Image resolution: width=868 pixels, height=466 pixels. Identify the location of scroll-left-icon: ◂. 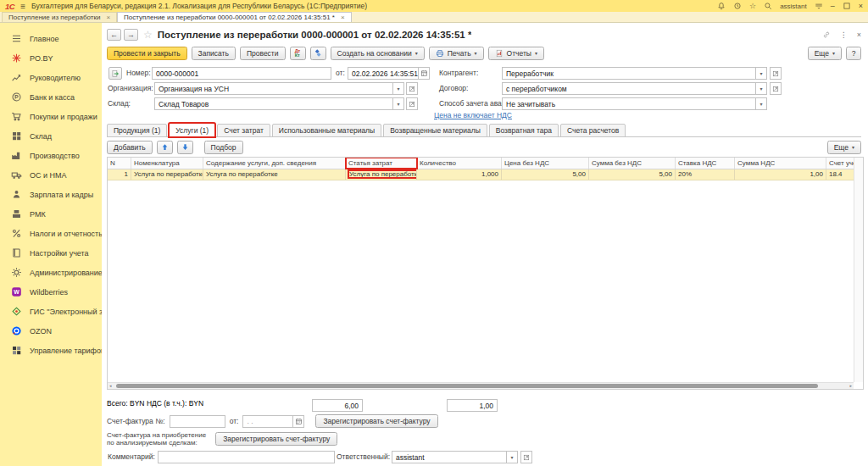
(110, 386).